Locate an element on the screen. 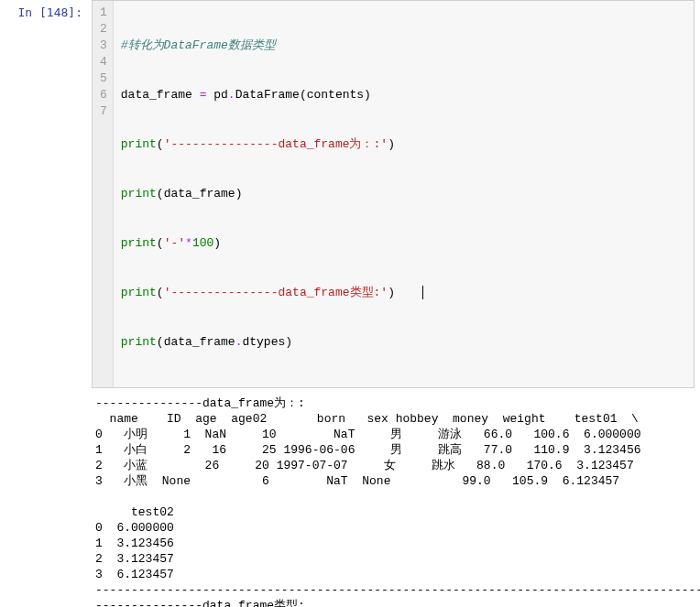 This screenshot has height=607, width=700. number-token: 100 is located at coordinates (203, 244).